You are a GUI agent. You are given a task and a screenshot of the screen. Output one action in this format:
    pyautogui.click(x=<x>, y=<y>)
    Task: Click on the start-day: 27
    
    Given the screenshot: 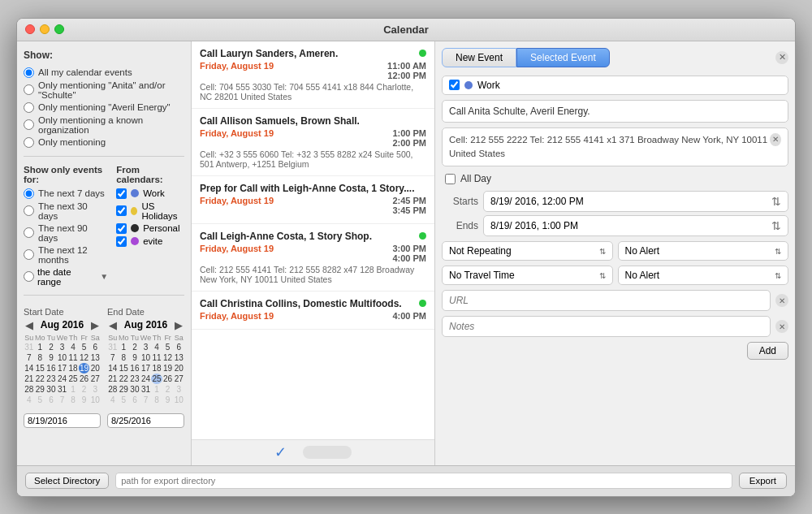 What is the action you would take?
    pyautogui.click(x=95, y=378)
    